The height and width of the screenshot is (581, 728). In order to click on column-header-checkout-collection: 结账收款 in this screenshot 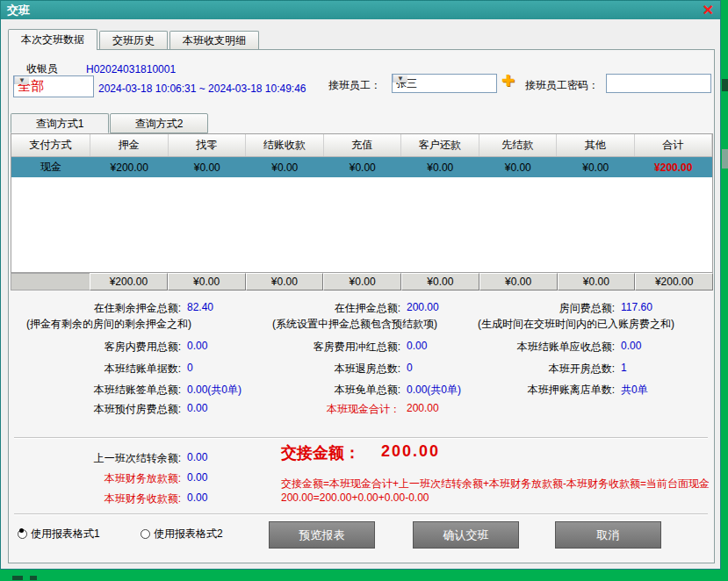, I will do `click(285, 146)`.